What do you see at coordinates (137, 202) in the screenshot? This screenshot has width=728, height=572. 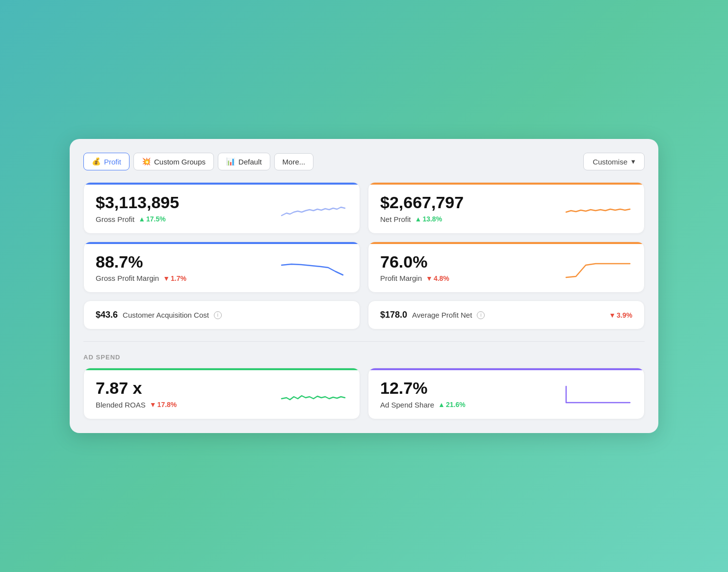 I see `gross-profit-value: $3,113,895` at bounding box center [137, 202].